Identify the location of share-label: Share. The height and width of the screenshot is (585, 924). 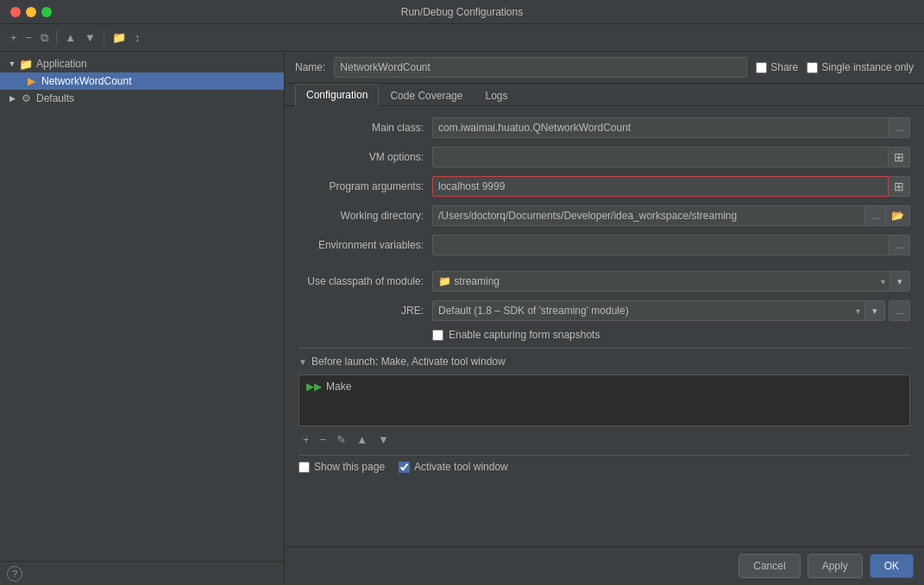
(784, 67).